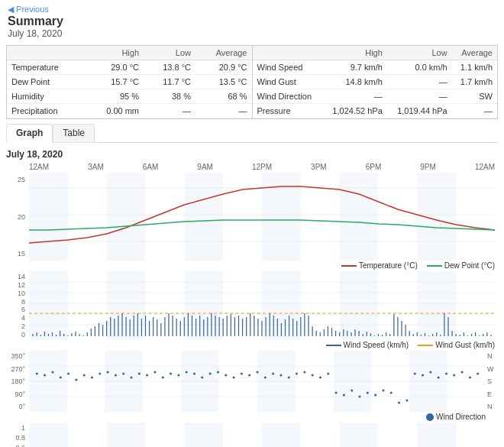  What do you see at coordinates (73, 133) in the screenshot?
I see `tab-table: Table` at bounding box center [73, 133].